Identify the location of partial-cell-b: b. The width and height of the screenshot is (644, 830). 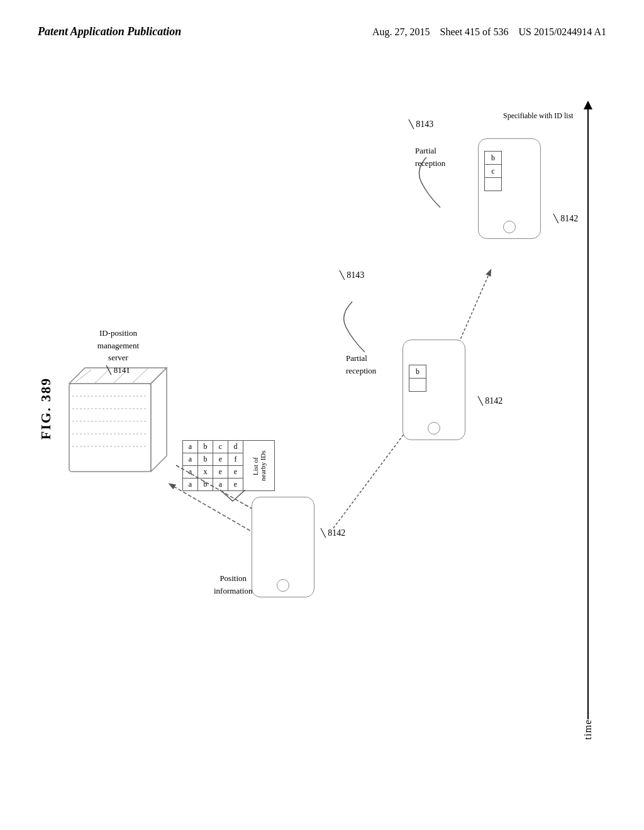
(493, 158).